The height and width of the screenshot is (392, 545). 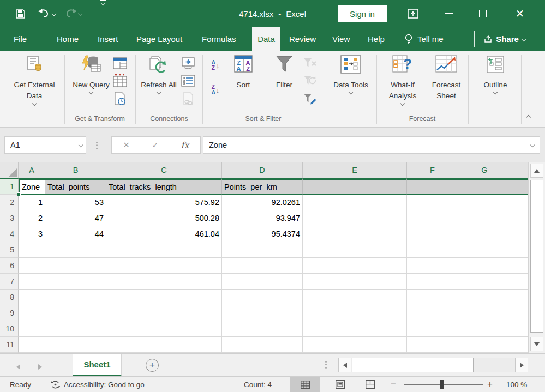 What do you see at coordinates (120, 63) in the screenshot?
I see `show-queries-button` at bounding box center [120, 63].